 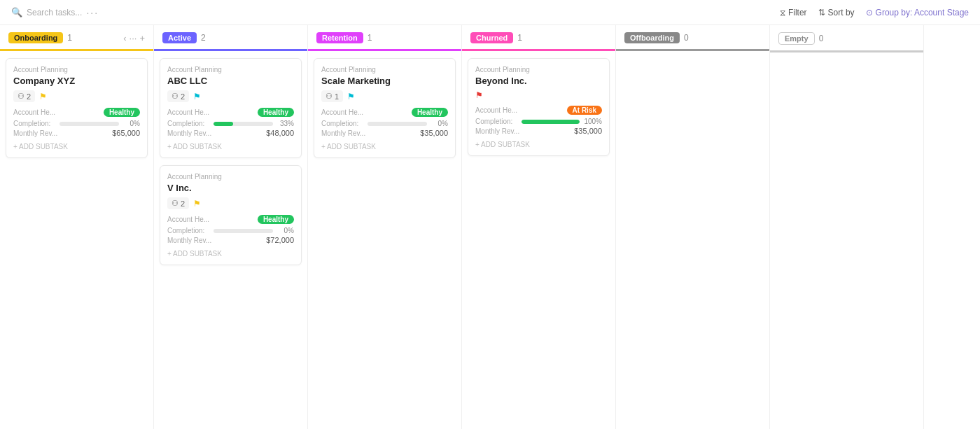 I want to click on col-count-onboarding: 1, so click(x=70, y=38).